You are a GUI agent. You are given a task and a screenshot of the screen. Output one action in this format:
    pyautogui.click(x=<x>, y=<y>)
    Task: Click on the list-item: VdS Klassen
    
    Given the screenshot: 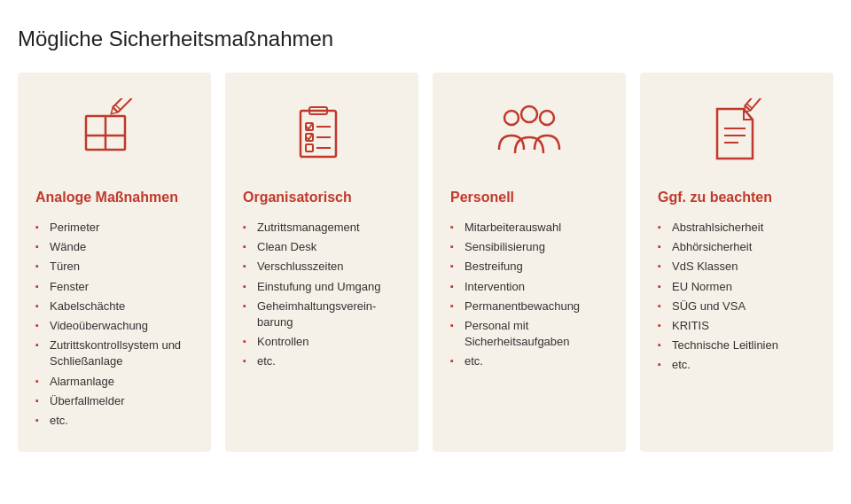 What is the action you would take?
    pyautogui.click(x=737, y=267)
    